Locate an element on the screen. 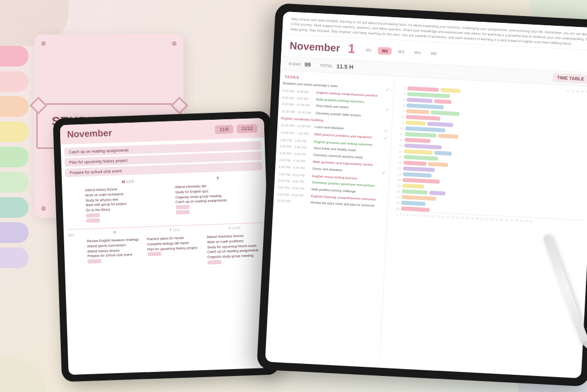 Image resolution: width=587 pixels, height=392 pixels. time-scale-10: 10 is located at coordinates (568, 91).